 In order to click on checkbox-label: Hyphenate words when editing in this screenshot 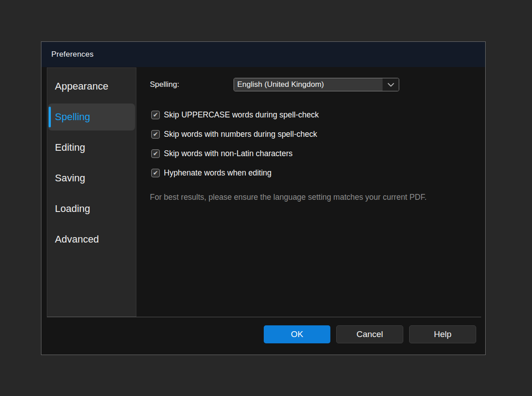, I will do `click(218, 173)`.